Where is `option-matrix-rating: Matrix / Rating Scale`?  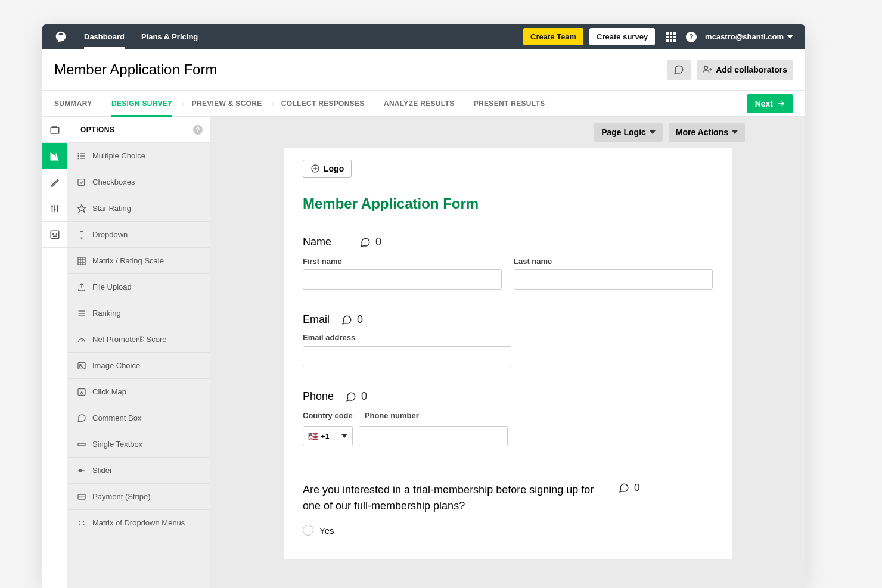 option-matrix-rating: Matrix / Rating Scale is located at coordinates (138, 261).